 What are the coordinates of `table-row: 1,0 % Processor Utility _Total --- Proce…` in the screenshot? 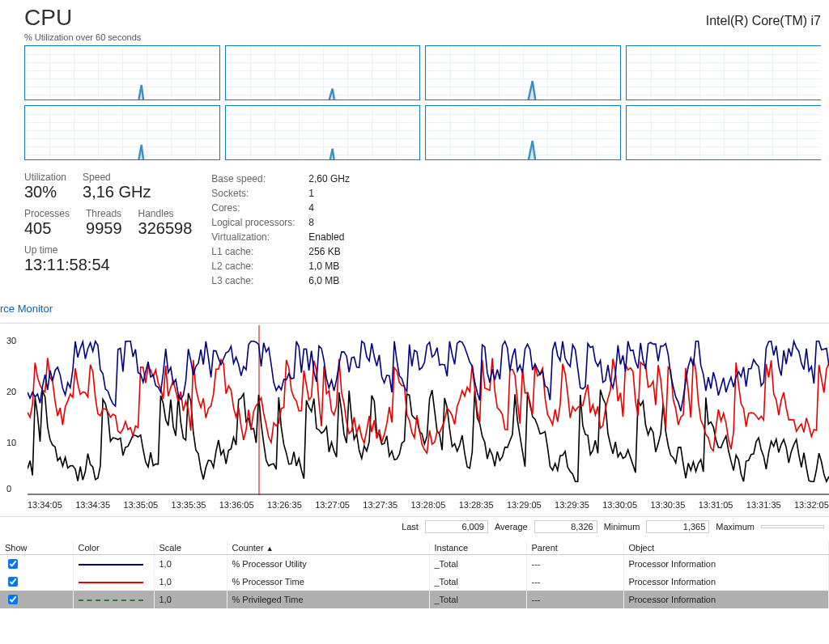 It's located at (414, 565).